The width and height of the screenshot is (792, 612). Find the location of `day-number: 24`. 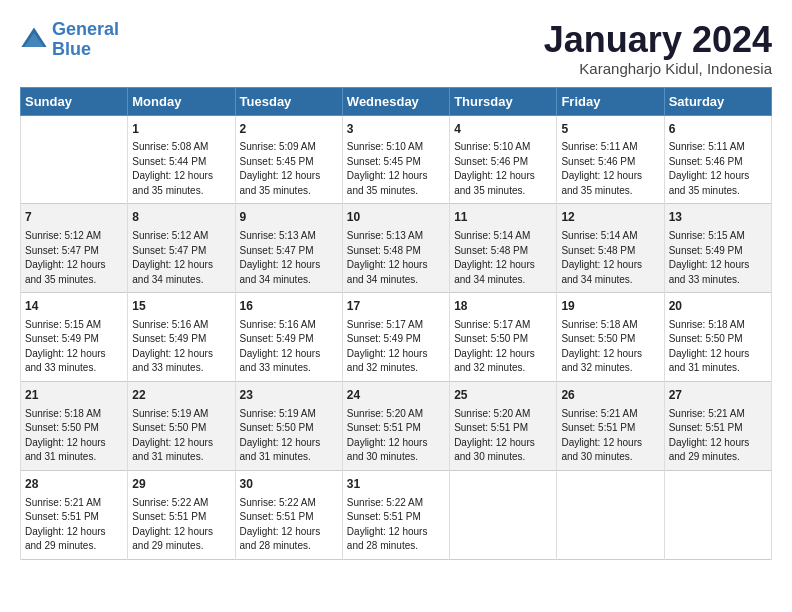

day-number: 24 is located at coordinates (396, 396).